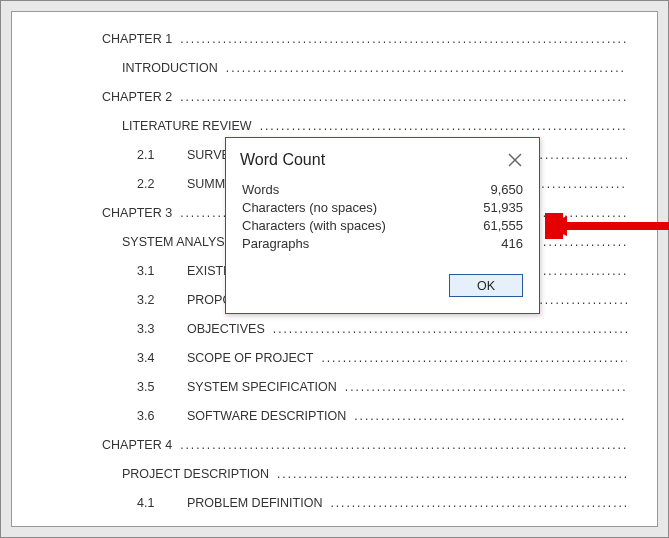  Describe the element at coordinates (137, 97) in the screenshot. I see `toc-label: CHAPTER 2` at that location.